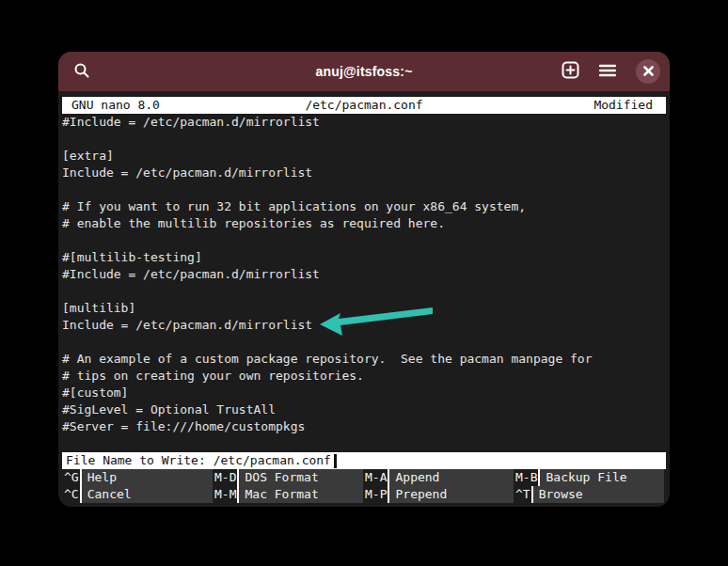 This screenshot has height=566, width=728. I want to click on shortcut-key: M-D, so click(226, 478).